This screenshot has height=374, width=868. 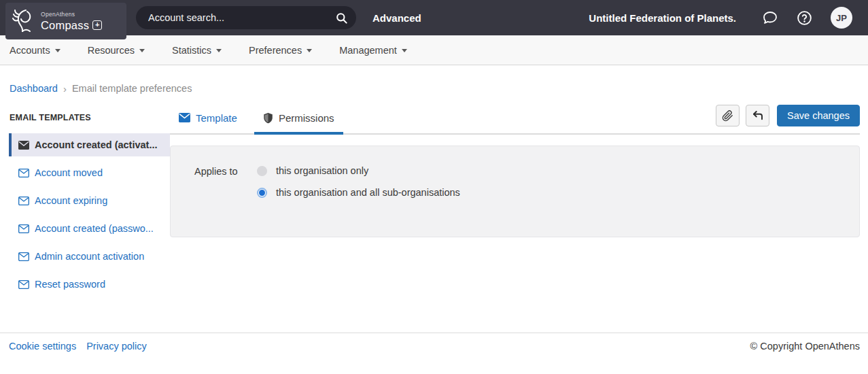 What do you see at coordinates (268, 118) in the screenshot?
I see `shield-icon` at bounding box center [268, 118].